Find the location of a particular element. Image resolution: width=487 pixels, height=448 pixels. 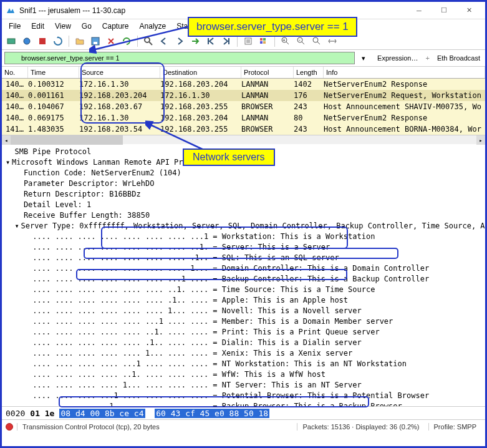

table-row: 140…0.069175172.16.1.30192.168.203.204LA… is located at coordinates (243, 118).